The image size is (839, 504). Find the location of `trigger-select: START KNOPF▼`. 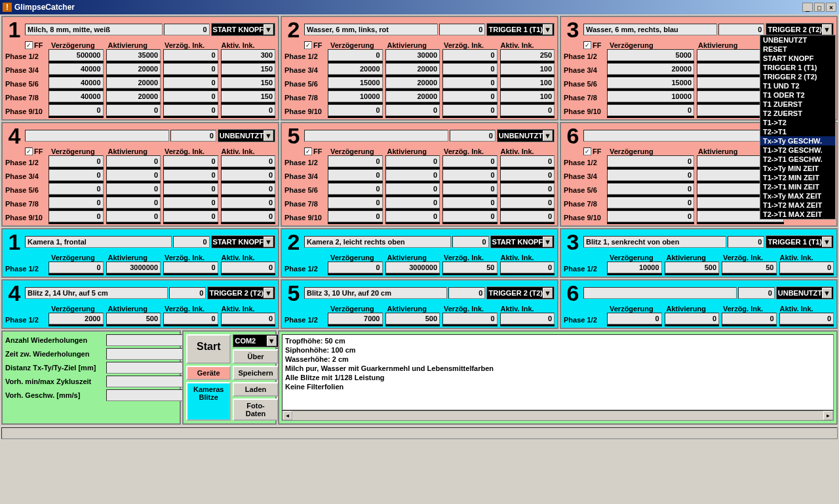

trigger-select: START KNOPF▼ is located at coordinates (243, 242).